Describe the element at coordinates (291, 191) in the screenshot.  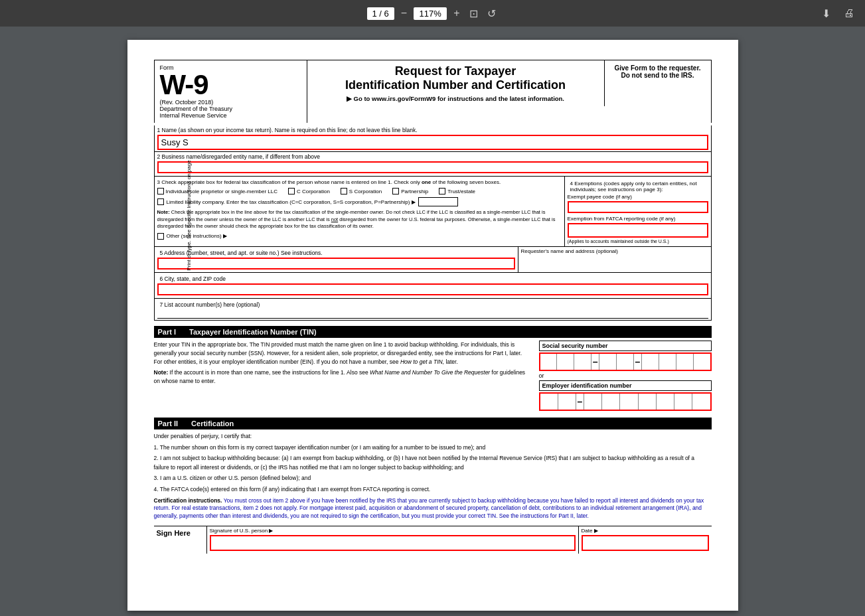
I see `ccorp-checkbox` at that location.